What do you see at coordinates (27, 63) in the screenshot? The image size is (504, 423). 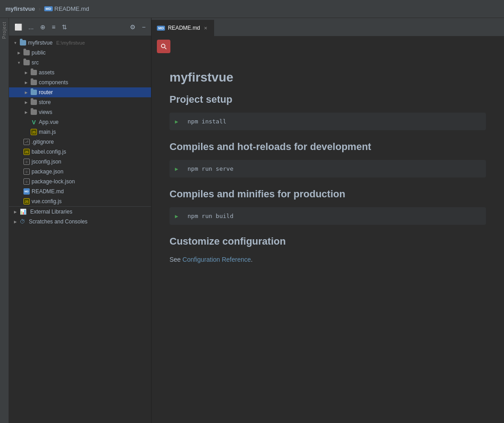 I see `src-folder-icon` at bounding box center [27, 63].